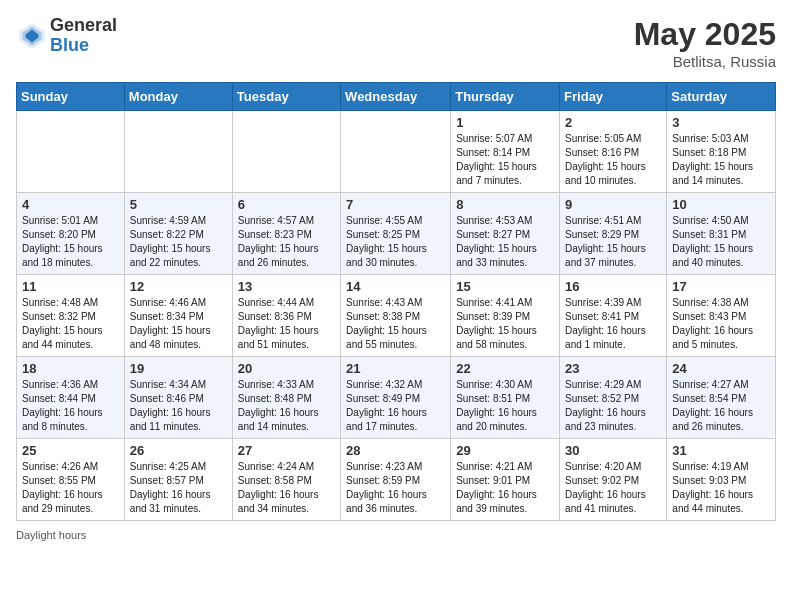 This screenshot has width=792, height=612. What do you see at coordinates (178, 204) in the screenshot?
I see `day-number: 5` at bounding box center [178, 204].